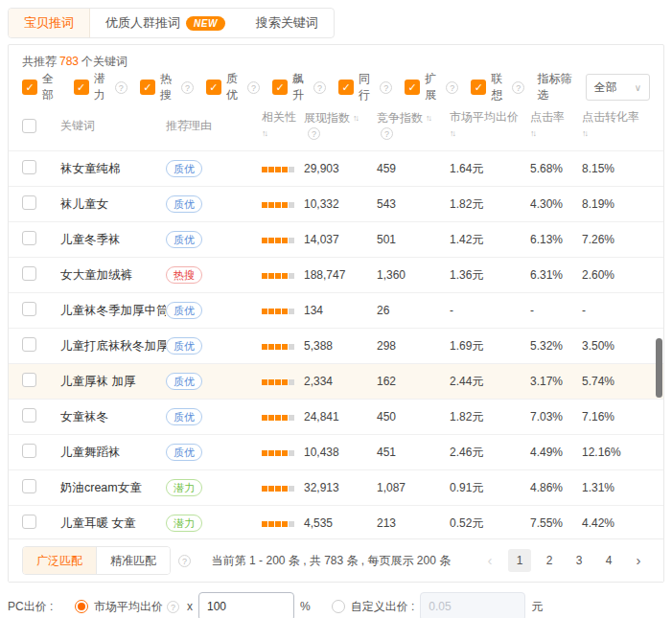 The height and width of the screenshot is (618, 672). Describe the element at coordinates (638, 561) in the screenshot. I see `next-page-icon: ›` at that location.